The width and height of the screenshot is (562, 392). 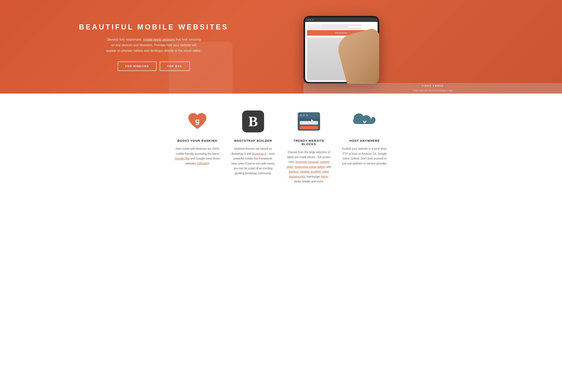 What do you see at coordinates (154, 45) in the screenshot?
I see `hero-description: Develop fully responsive, mobile-ready w…` at bounding box center [154, 45].